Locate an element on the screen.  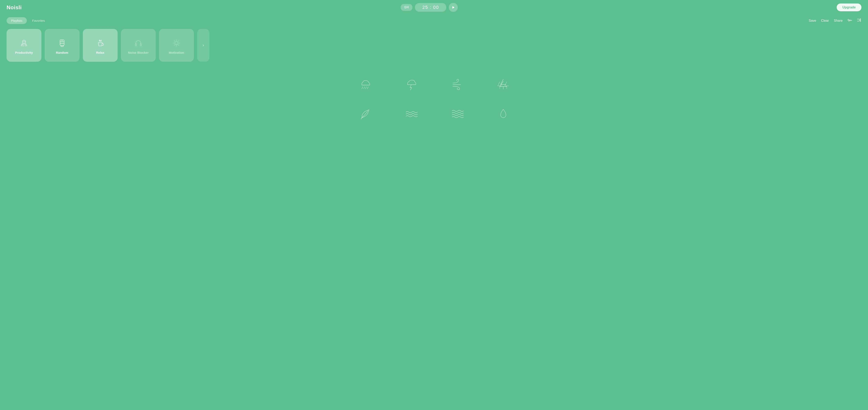
forest-icon is located at coordinates (503, 84).